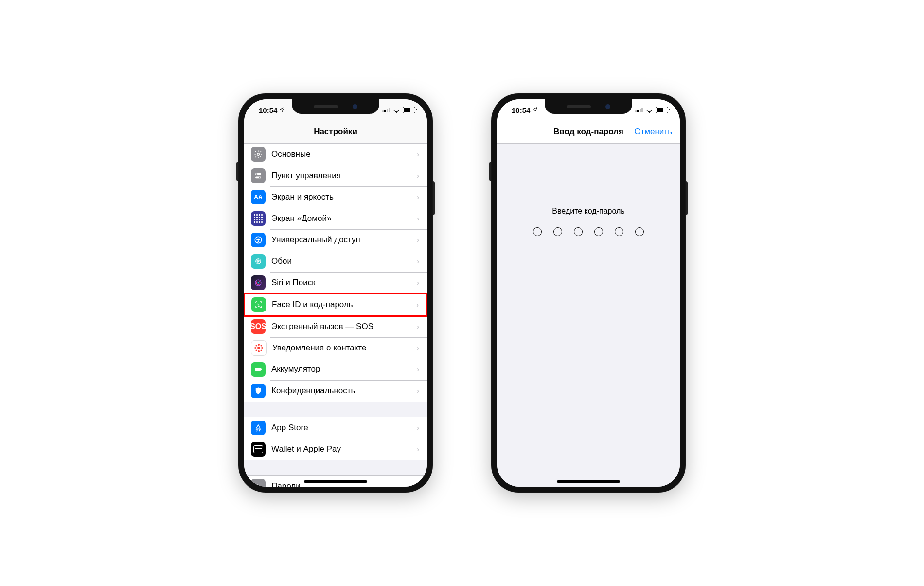  What do you see at coordinates (336, 305) in the screenshot?
I see `settings-row-faceid: Face ID и код-пароль›` at bounding box center [336, 305].